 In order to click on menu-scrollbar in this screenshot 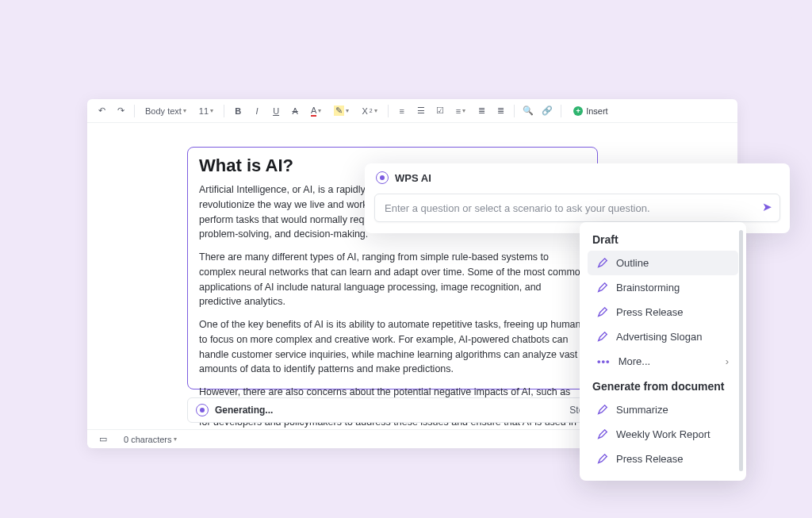, I will do `click(741, 351)`.